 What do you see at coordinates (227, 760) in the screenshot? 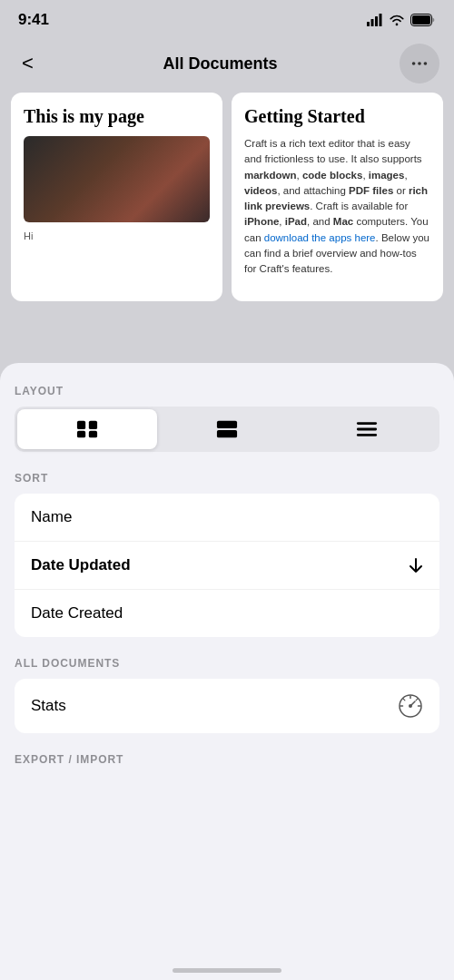
I see `export-import-label: EXPORT / IMPORT` at bounding box center [227, 760].